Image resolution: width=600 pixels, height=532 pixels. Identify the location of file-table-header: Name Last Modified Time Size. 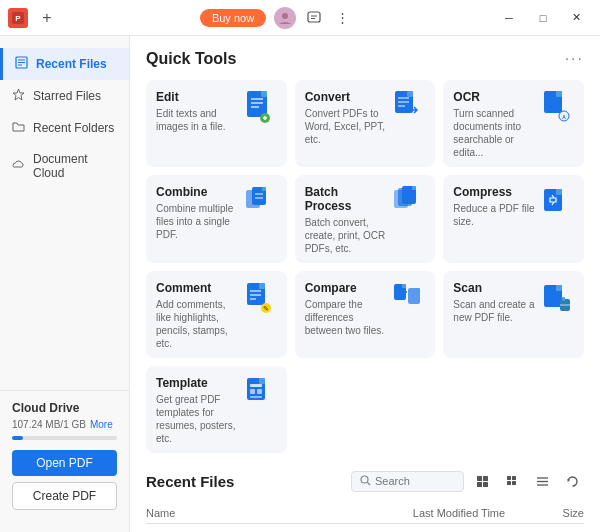
(365, 514).